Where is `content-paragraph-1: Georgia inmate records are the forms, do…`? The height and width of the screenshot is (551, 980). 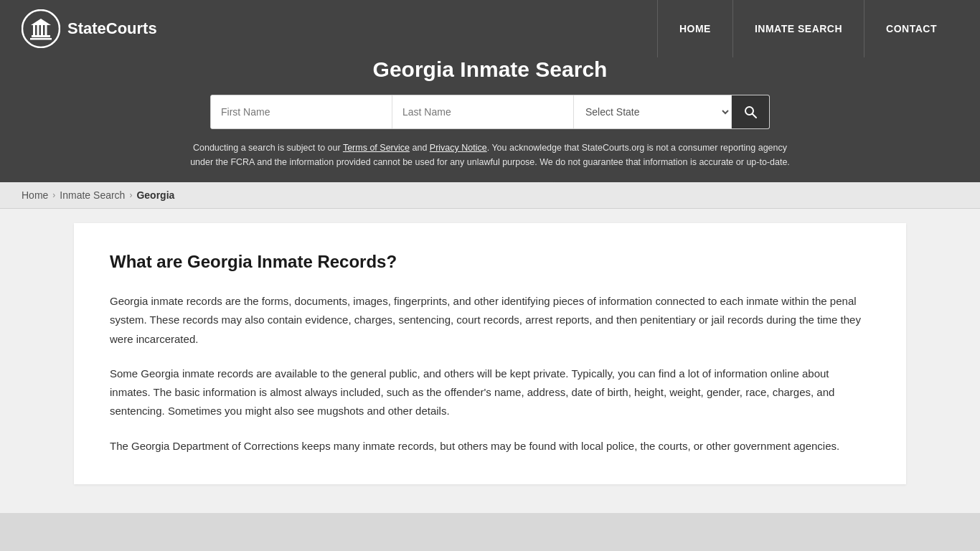
content-paragraph-1: Georgia inmate records are the forms, do… is located at coordinates (490, 320).